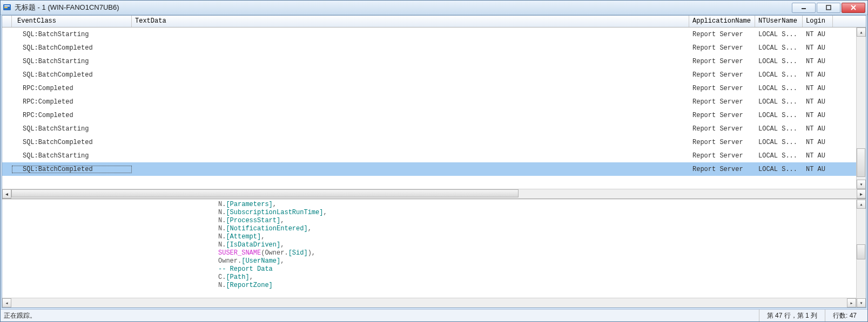  Describe the element at coordinates (429, 88) in the screenshot. I see `table-row: RPC:Completedexec sp_reset_connectionRep…` at that location.